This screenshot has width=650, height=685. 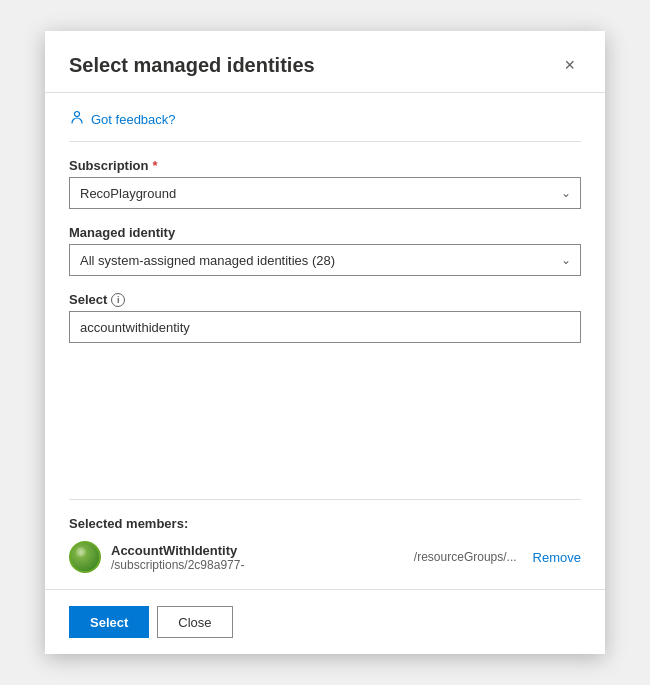 What do you see at coordinates (258, 565) in the screenshot?
I see `member-path: /subscriptions/2c98a977-` at bounding box center [258, 565].